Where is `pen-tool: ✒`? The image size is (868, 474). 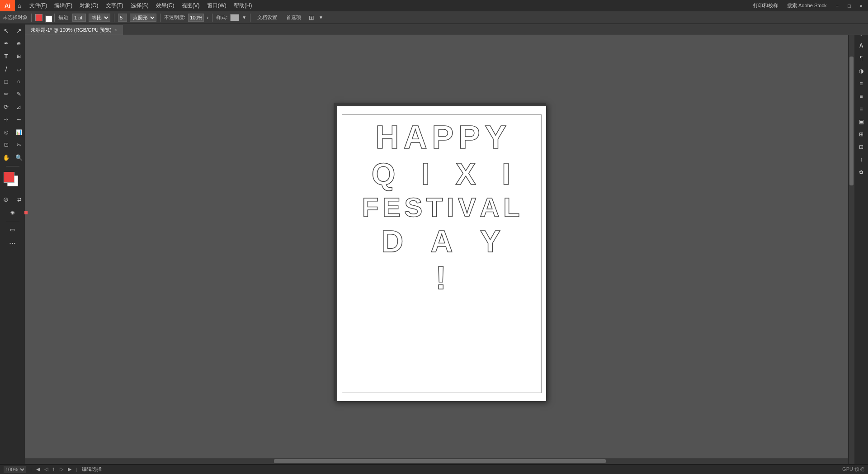 pen-tool: ✒ is located at coordinates (6, 43).